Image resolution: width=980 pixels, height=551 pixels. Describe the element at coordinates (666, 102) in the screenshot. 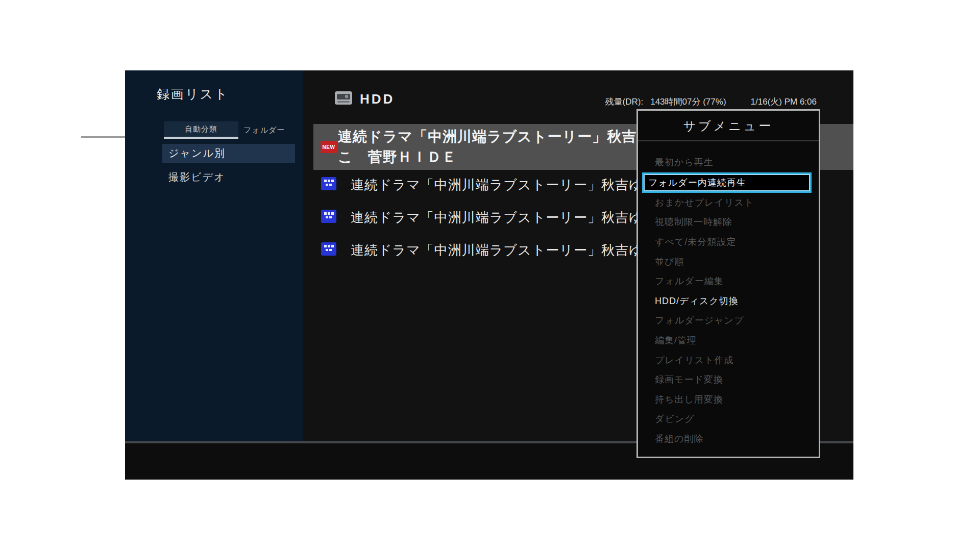

I see `remaining-capacity: 残量(DR):143時間07分 (77%)` at that location.